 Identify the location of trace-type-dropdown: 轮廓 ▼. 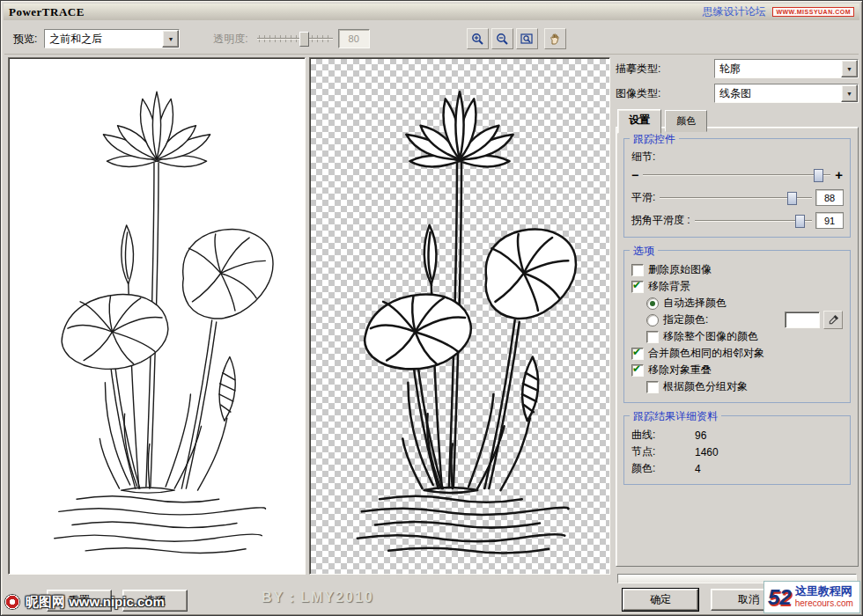
(786, 69).